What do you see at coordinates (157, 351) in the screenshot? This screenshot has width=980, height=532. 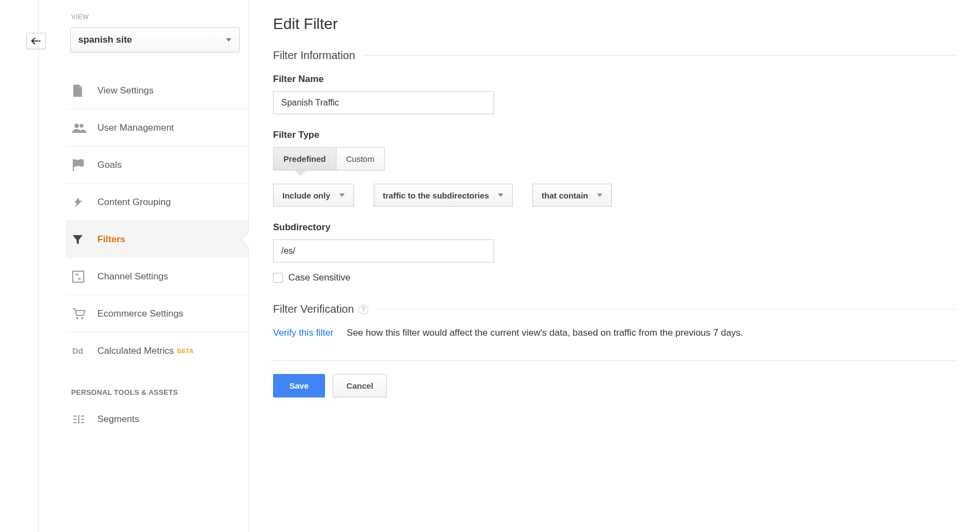 I see `sidebar-item-calculated-metrics: Dd Calculated Metrics BETA` at bounding box center [157, 351].